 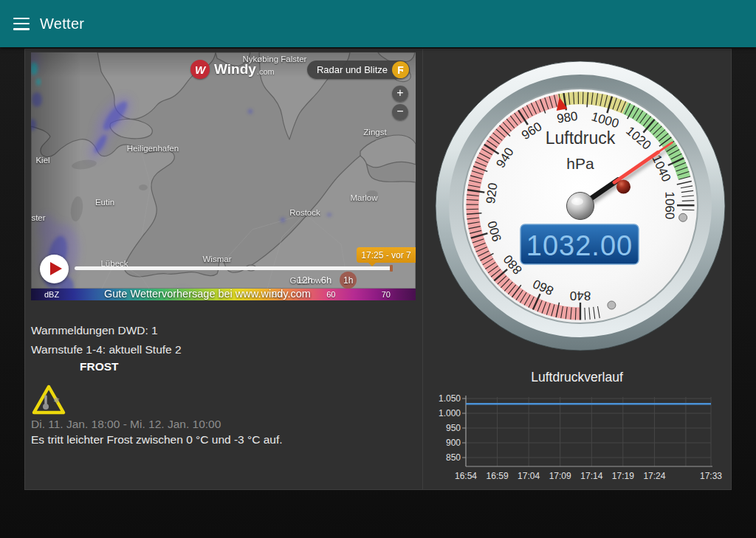 What do you see at coordinates (223, 294) in the screenshot?
I see `dbz-color-scale: dBZ 506070` at bounding box center [223, 294].